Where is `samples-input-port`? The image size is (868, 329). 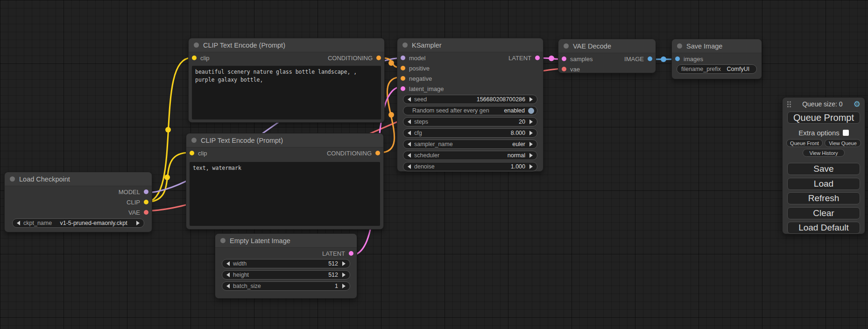
samples-input-port is located at coordinates (564, 59).